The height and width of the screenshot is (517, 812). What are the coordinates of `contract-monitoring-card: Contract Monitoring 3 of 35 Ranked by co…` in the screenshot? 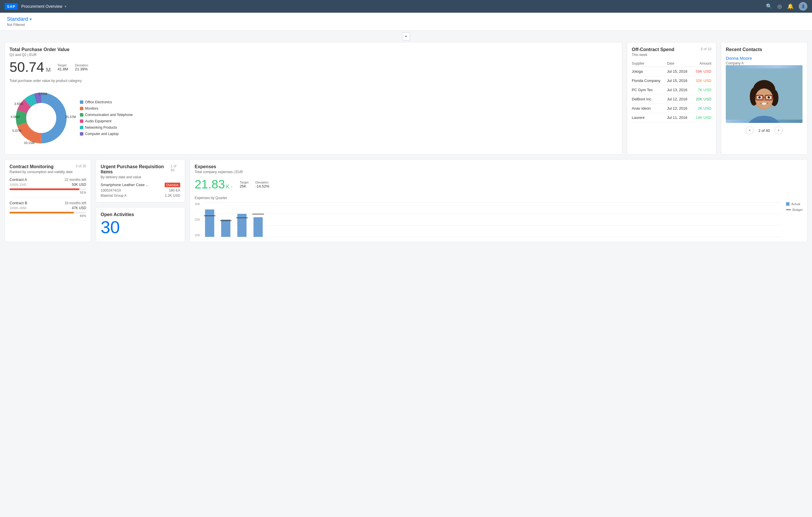 It's located at (48, 200).